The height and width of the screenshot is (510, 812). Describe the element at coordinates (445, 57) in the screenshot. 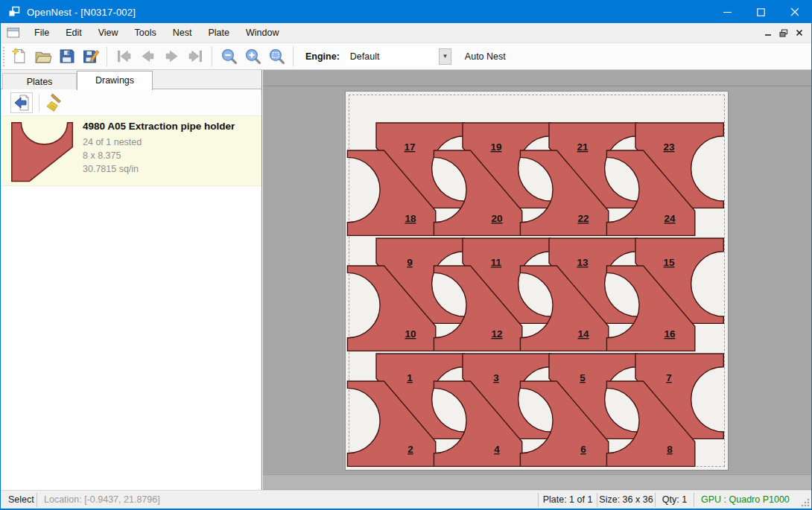

I see `chevron-down-icon: ▼` at that location.